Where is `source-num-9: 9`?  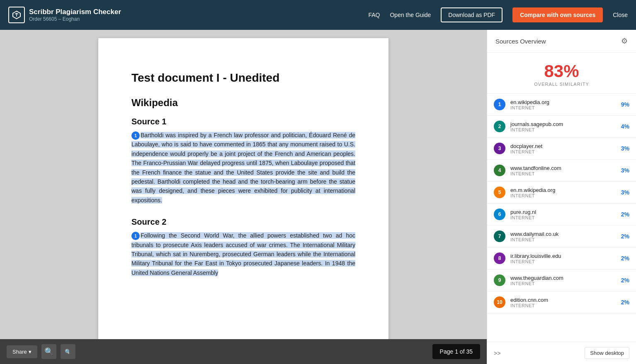 source-num-9: 9 is located at coordinates (500, 280).